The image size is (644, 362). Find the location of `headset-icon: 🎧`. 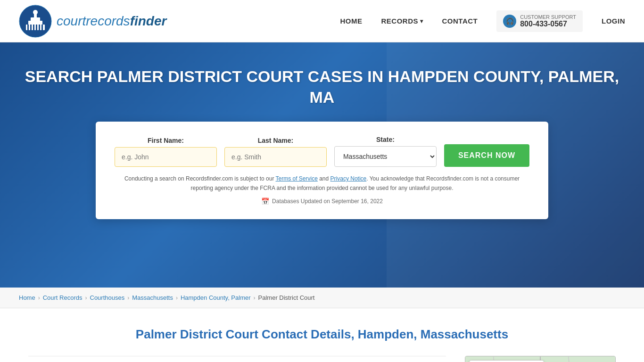

headset-icon: 🎧 is located at coordinates (510, 21).